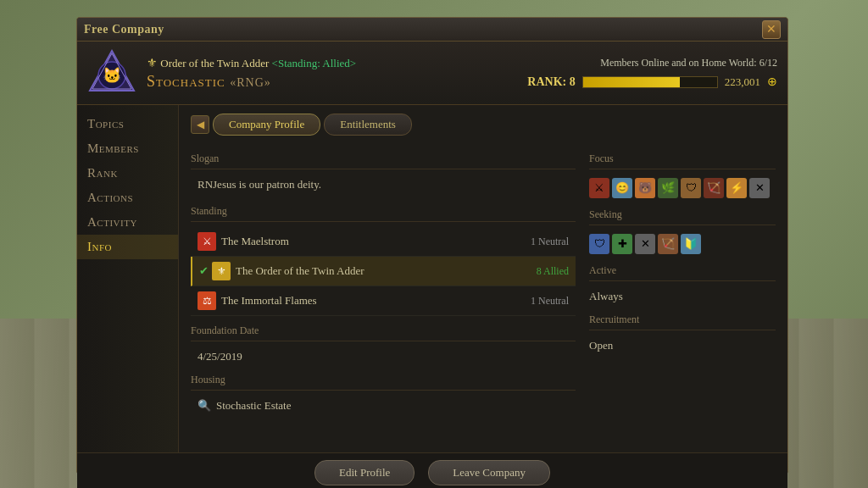 This screenshot has height=488, width=868. Describe the element at coordinates (127, 198) in the screenshot. I see `sidebar-item-actions: Actions` at that location.